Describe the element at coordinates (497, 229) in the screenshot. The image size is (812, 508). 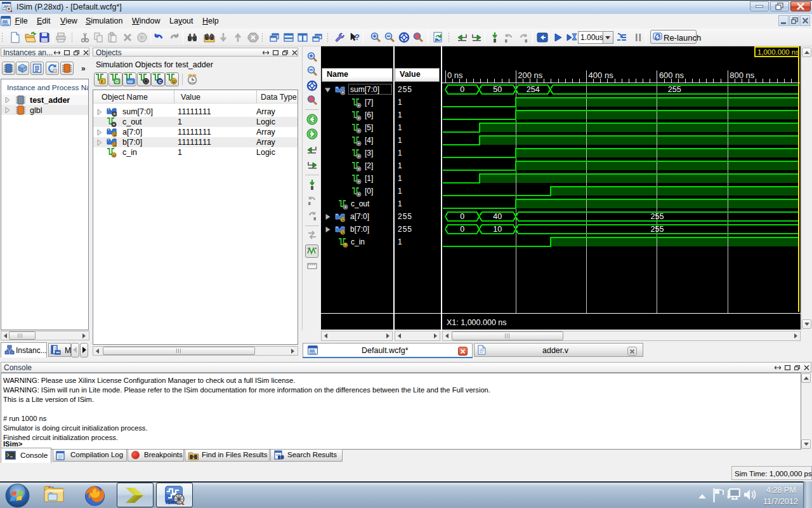
I see `svg-text: 10` at that location.